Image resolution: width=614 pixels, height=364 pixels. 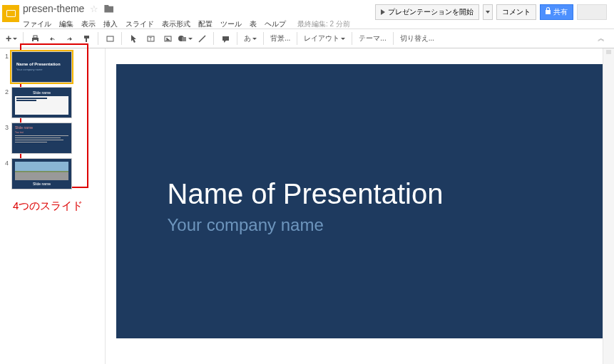 What do you see at coordinates (225, 38) in the screenshot?
I see `comment-tool` at bounding box center [225, 38].